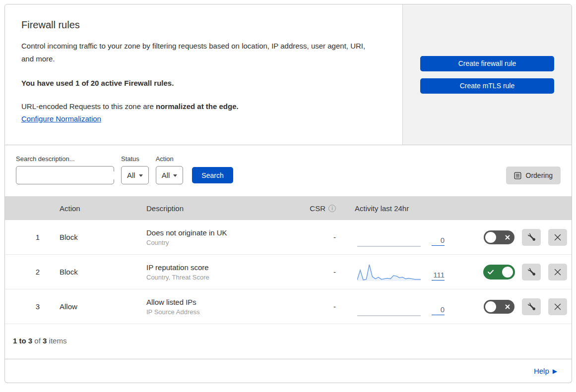 The width and height of the screenshot is (576, 392). What do you see at coordinates (491, 272) in the screenshot?
I see `check-icon` at bounding box center [491, 272].